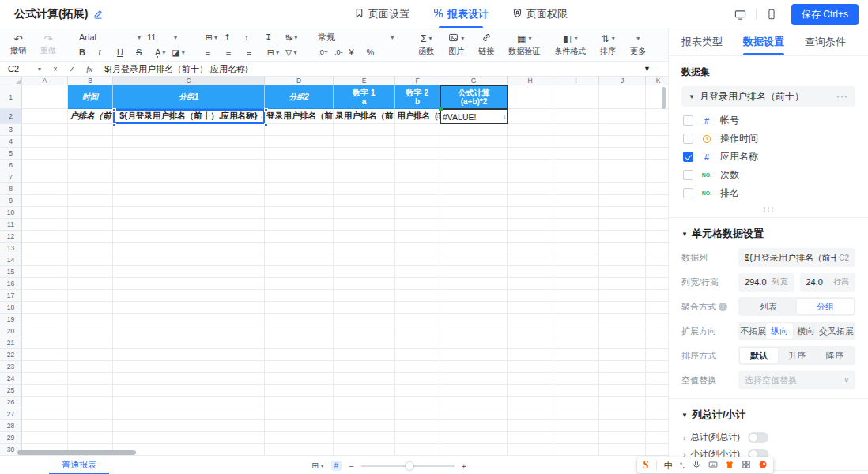 This screenshot has width=868, height=474. What do you see at coordinates (123, 52) in the screenshot?
I see `underline-button: U` at bounding box center [123, 52].